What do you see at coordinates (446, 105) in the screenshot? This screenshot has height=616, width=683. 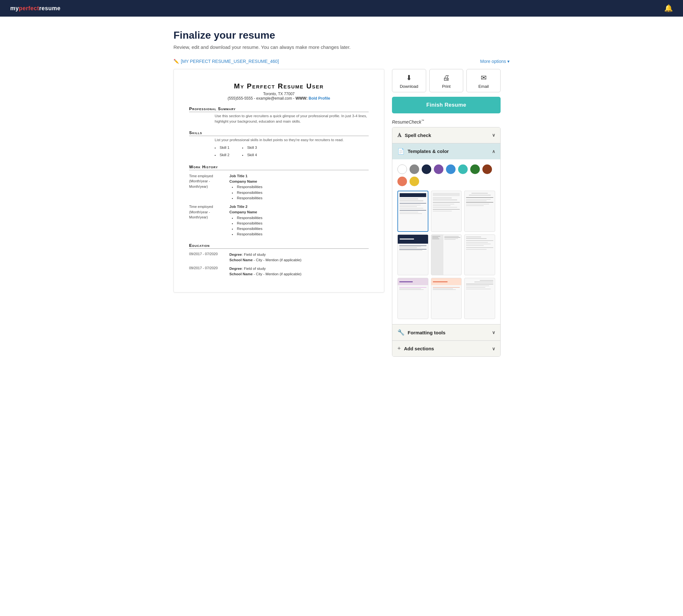 I see `finish-resume-button: Finish Resume` at bounding box center [446, 105].